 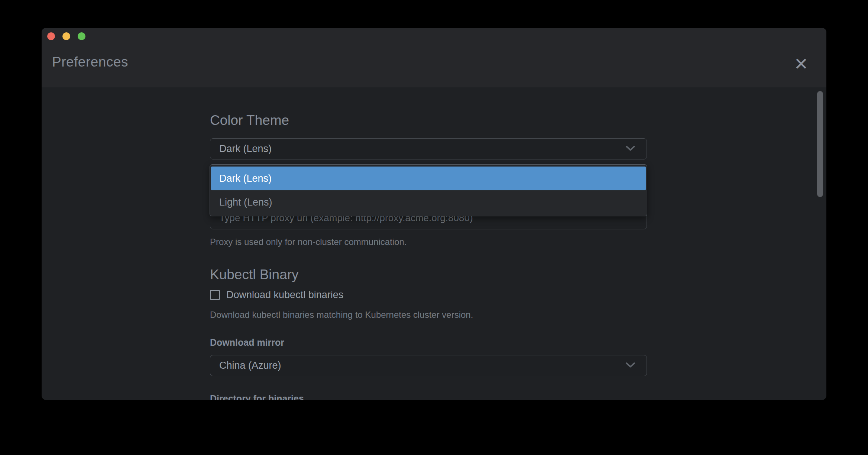 I want to click on download-kubectl-checkbox-row: Download kubectl binaries, so click(x=276, y=295).